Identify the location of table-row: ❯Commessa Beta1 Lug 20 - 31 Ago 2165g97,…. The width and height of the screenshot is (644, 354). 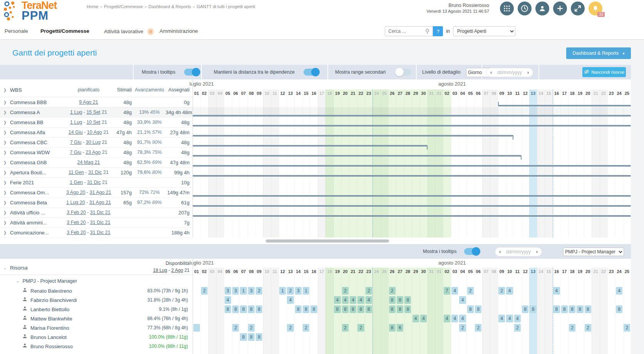
(96, 202).